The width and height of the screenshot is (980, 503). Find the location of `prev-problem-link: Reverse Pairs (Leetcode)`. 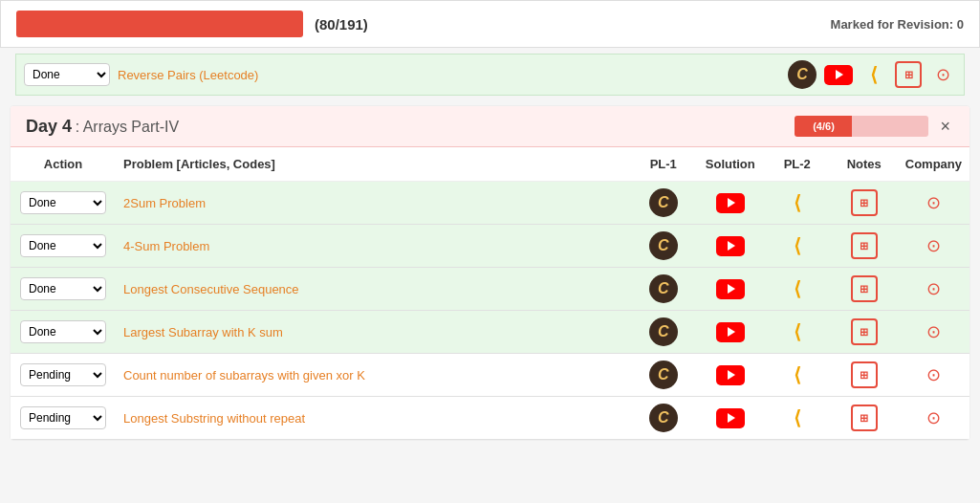

prev-problem-link: Reverse Pairs (Leetcode) is located at coordinates (187, 75).